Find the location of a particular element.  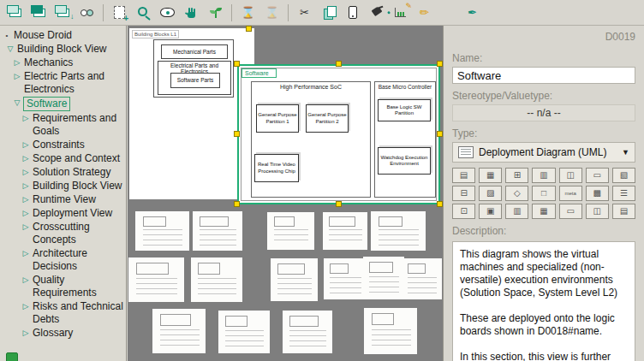

card-stack-button is located at coordinates (15, 13).